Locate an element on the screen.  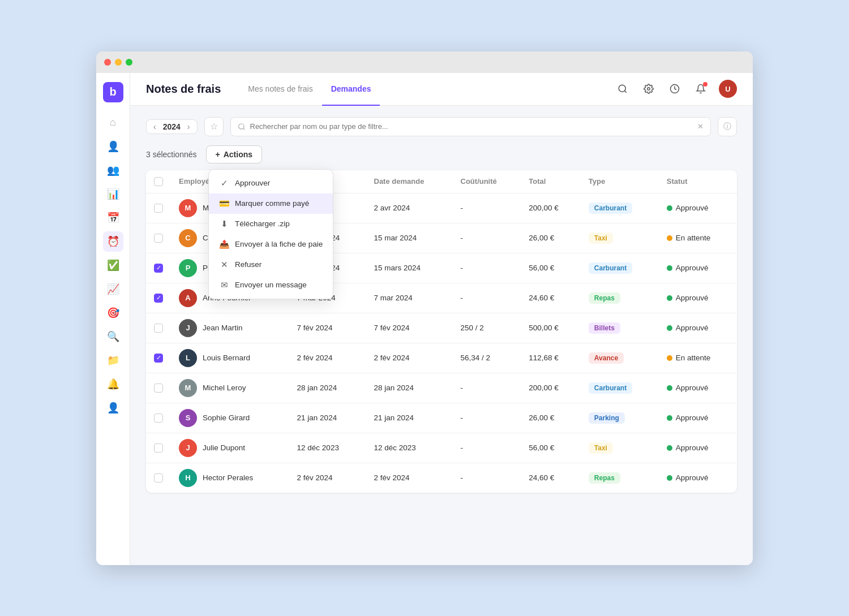
status-label-8: Approuvé is located at coordinates (692, 448).